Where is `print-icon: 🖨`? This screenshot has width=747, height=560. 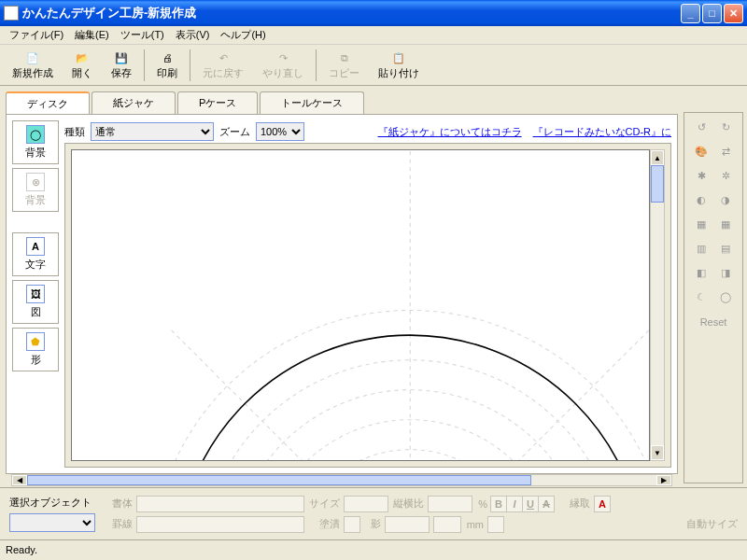
print-icon: 🖨 is located at coordinates (167, 58).